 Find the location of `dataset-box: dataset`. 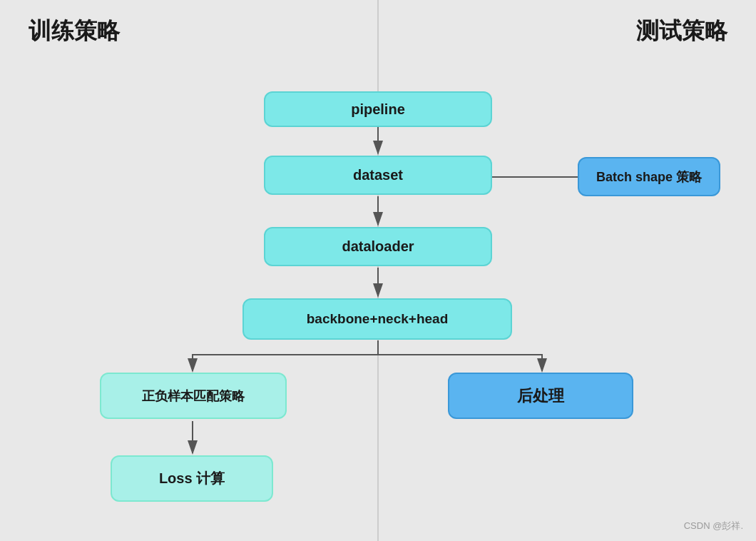

dataset-box: dataset is located at coordinates (378, 176).